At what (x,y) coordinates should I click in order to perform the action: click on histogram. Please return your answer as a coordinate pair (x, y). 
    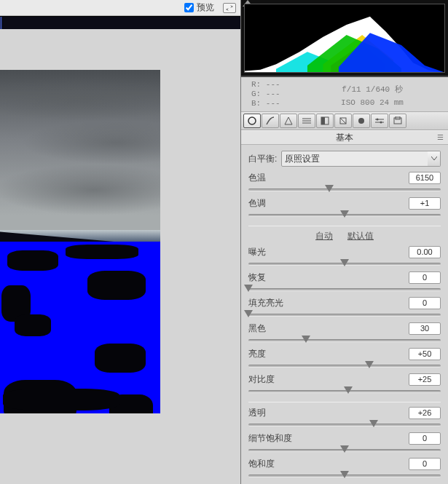
    Looking at the image, I should click on (345, 38).